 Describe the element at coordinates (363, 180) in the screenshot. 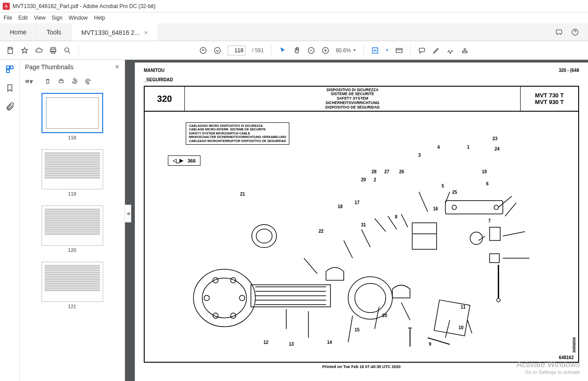

I see `callout-29: 29` at that location.